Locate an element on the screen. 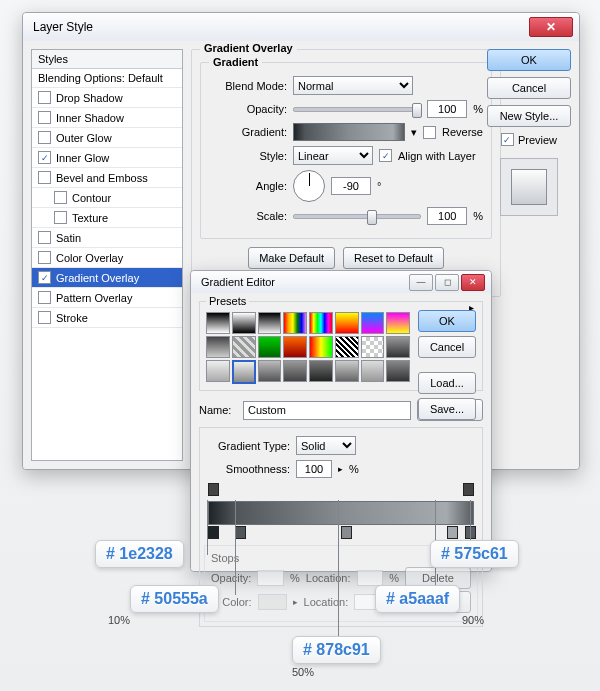 The image size is (600, 691). style-label: Gradient Overlay is located at coordinates (98, 278).